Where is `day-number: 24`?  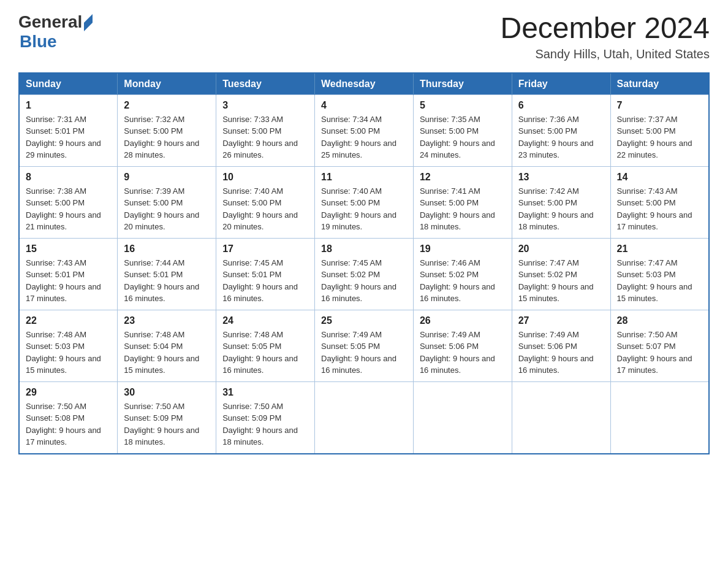
day-number: 24 is located at coordinates (265, 321).